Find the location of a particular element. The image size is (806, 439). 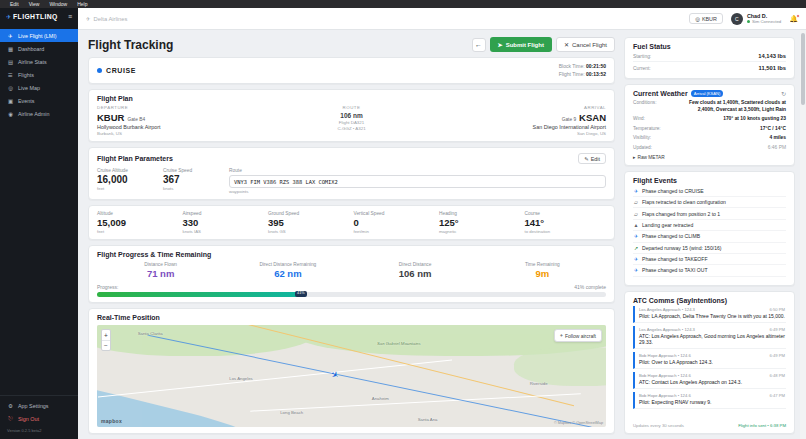

connected-dot-icon is located at coordinates (748, 22).